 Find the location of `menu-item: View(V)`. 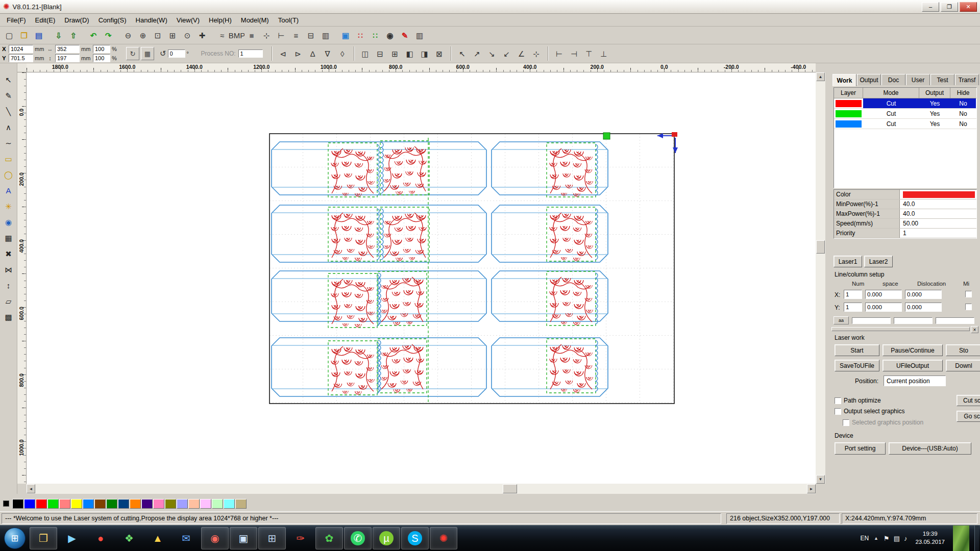

menu-item: View(V) is located at coordinates (188, 20).